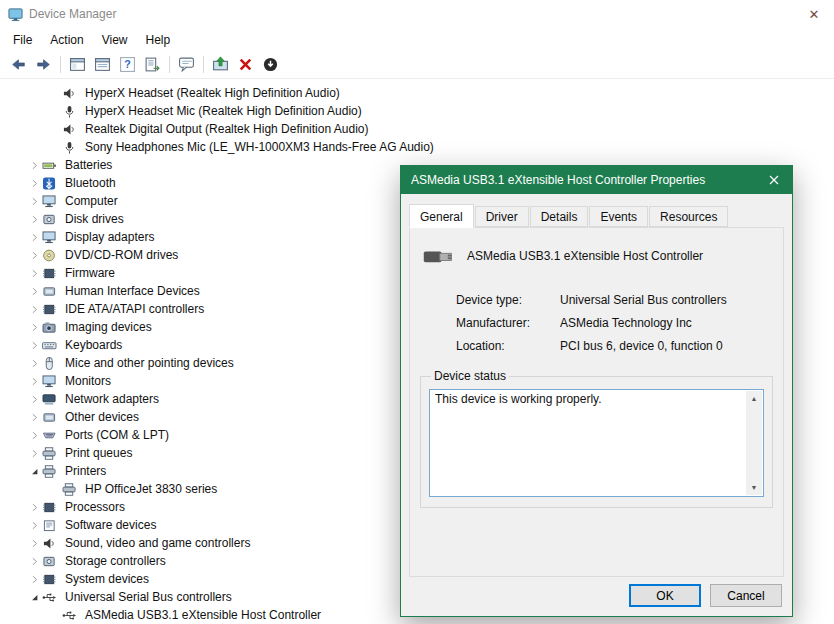  Describe the element at coordinates (442, 216) in the screenshot. I see `tab-general: General` at that location.